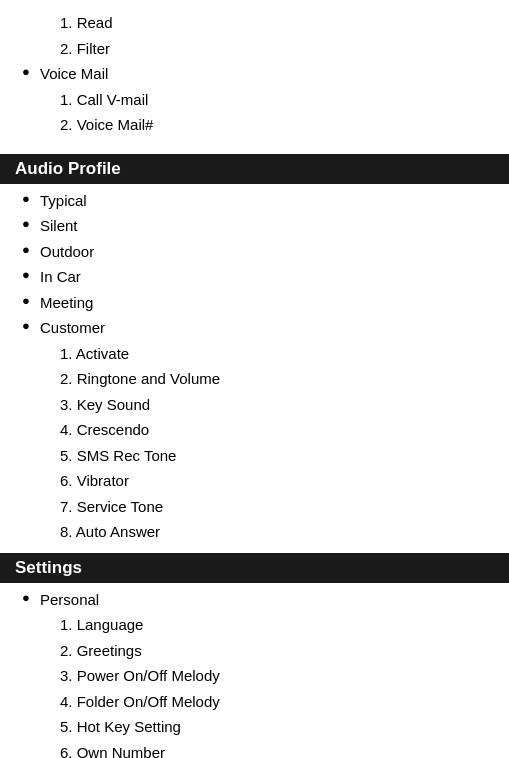 Image resolution: width=509 pixels, height=758 pixels. Describe the element at coordinates (254, 507) in the screenshot. I see `list-item: 7. Service Tone` at that location.